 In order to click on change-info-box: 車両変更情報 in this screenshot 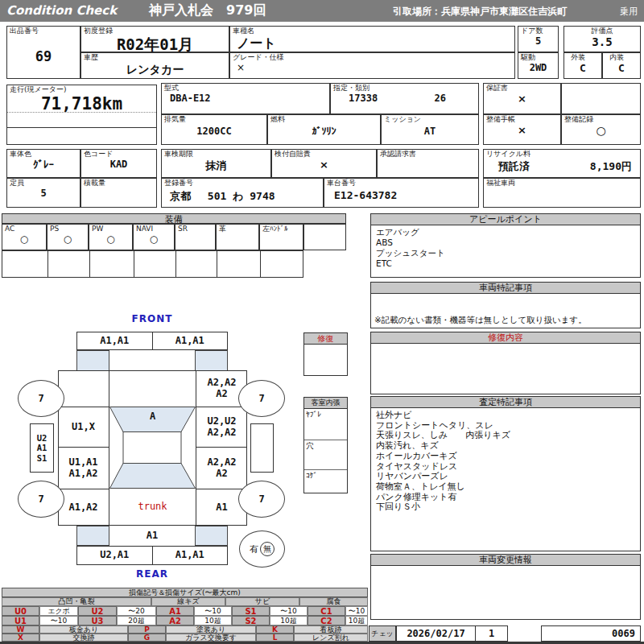, I will do `click(506, 587)`.